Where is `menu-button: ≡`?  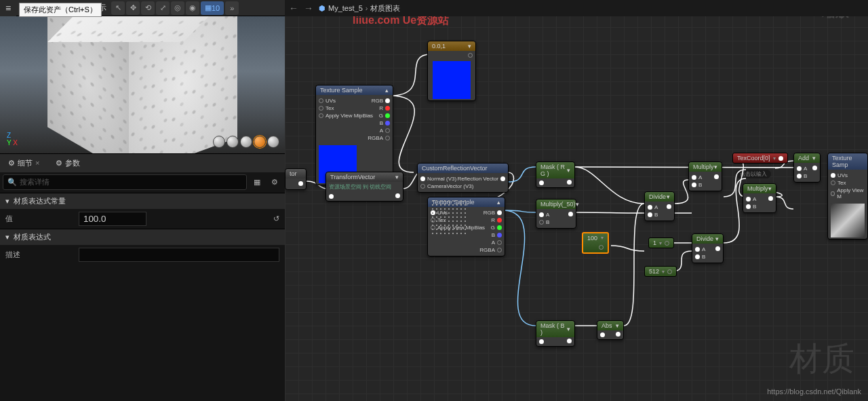
menu-button: ≡ is located at coordinates (8, 8).